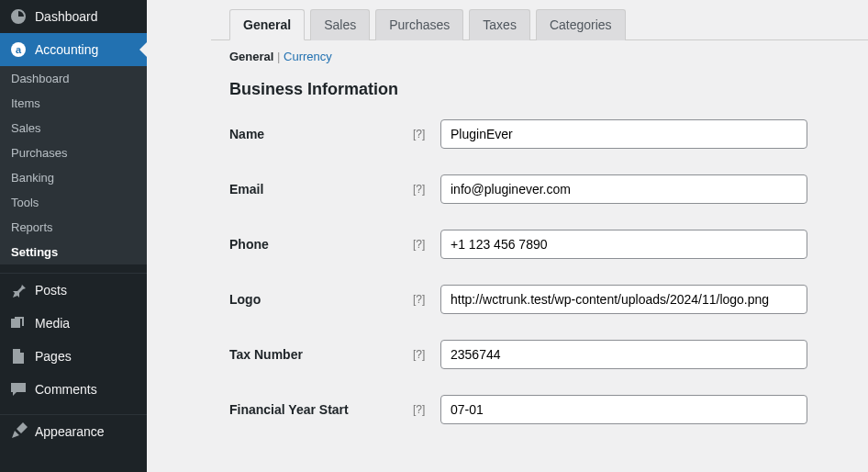  Describe the element at coordinates (73, 228) in the screenshot. I see `submenu-item-reports: Reports` at that location.